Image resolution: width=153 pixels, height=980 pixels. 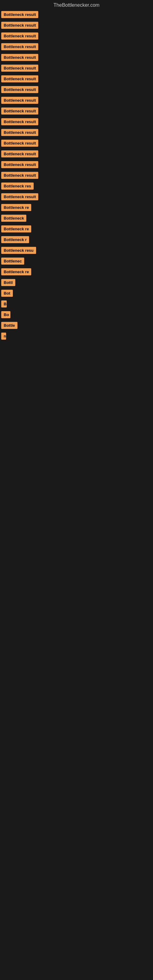 What do you see at coordinates (76, 304) in the screenshot?
I see `list-item: B` at bounding box center [76, 304].